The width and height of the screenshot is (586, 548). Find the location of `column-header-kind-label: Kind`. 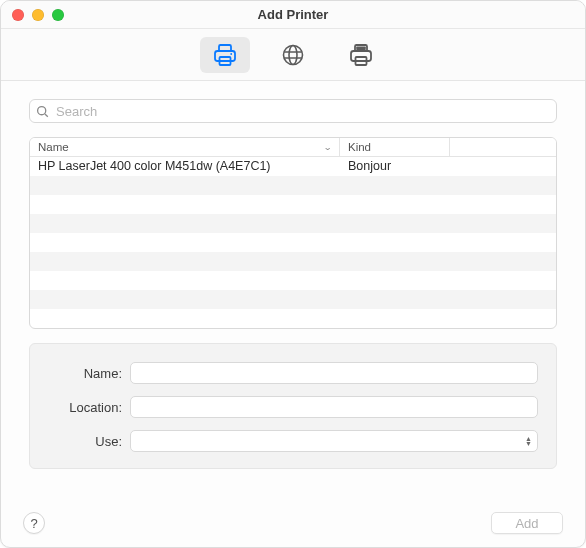

column-header-kind-label: Kind is located at coordinates (360, 147).